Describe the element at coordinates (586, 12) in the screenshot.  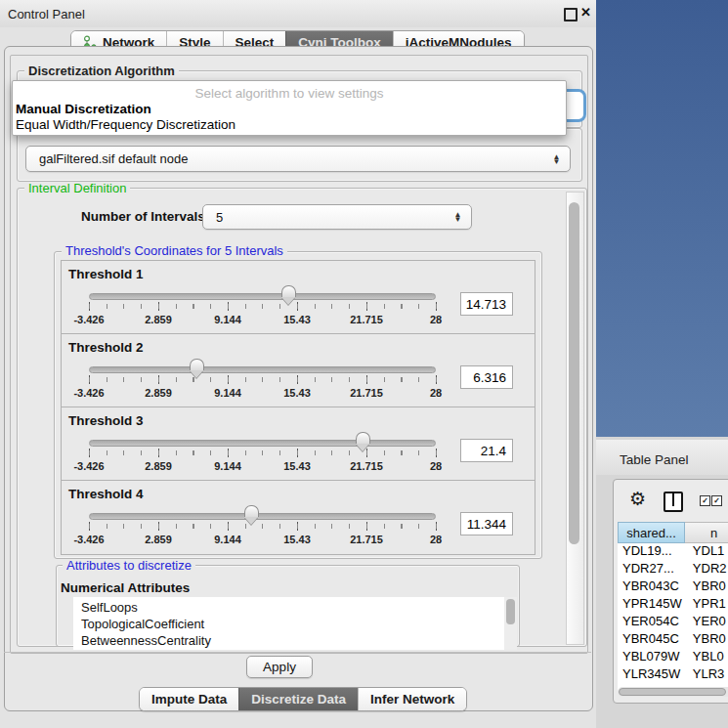
I see `close-icon: ✕` at that location.